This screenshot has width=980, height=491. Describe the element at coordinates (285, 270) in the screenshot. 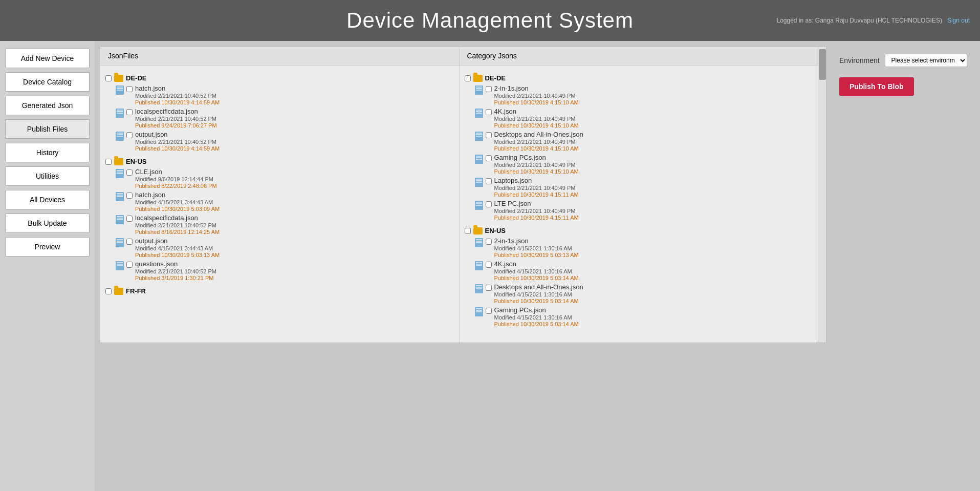

I see `file-item: questions.json Modified 2/21/2021 10:40:…` at that location.